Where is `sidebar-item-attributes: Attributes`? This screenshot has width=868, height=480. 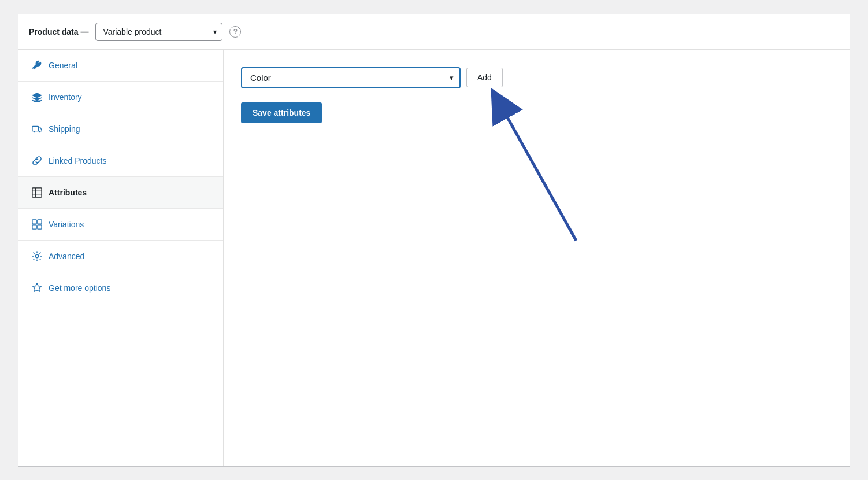 sidebar-item-attributes: Attributes is located at coordinates (121, 193).